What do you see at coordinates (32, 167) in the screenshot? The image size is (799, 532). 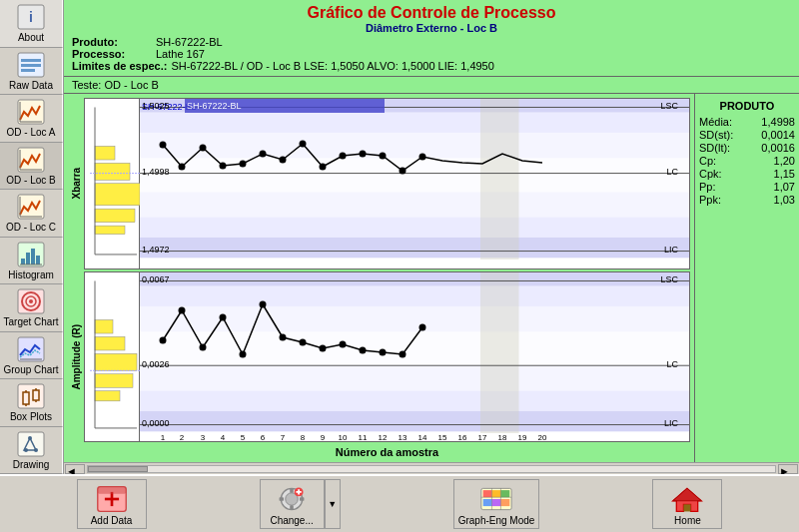 I see `sidebar-item-odlocb: OD - Loc B` at bounding box center [32, 167].